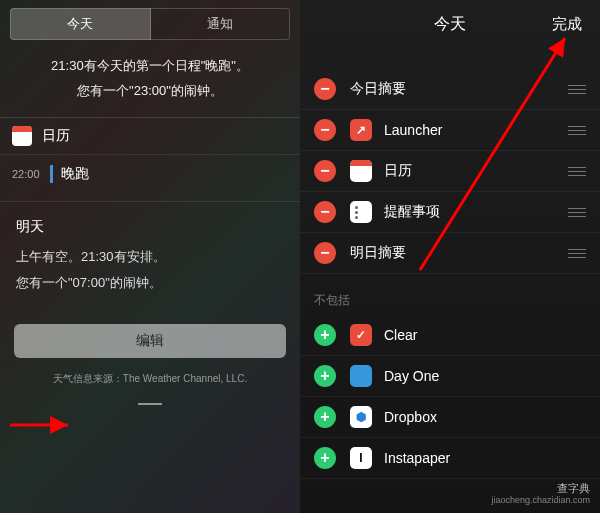 The image size is (600, 513). Describe the element at coordinates (150, 257) in the screenshot. I see `tomorrow-line-1: 上午有空。21:30有安排。` at that location.